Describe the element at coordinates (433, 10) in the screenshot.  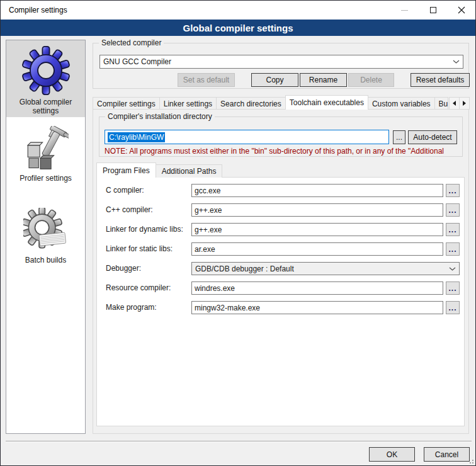
I see `maximize-button` at that location.